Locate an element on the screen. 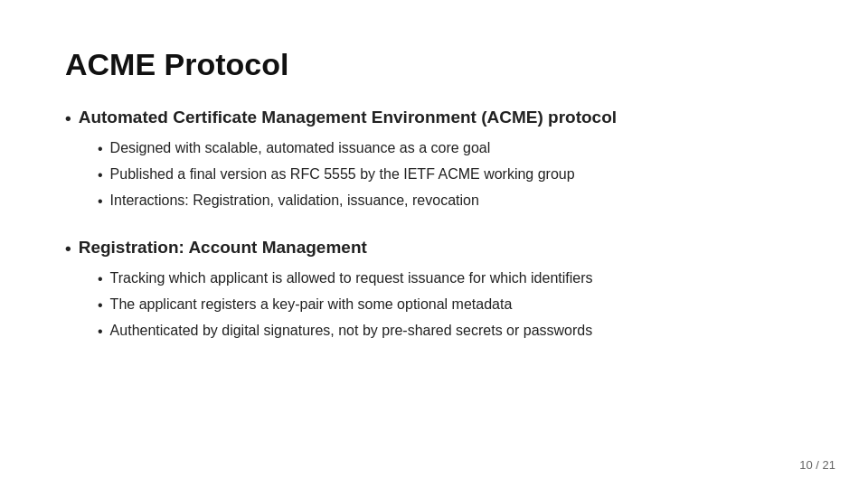  sub-bullet-2-2-text: The applicant registers a key-pair with … is located at coordinates (311, 305).